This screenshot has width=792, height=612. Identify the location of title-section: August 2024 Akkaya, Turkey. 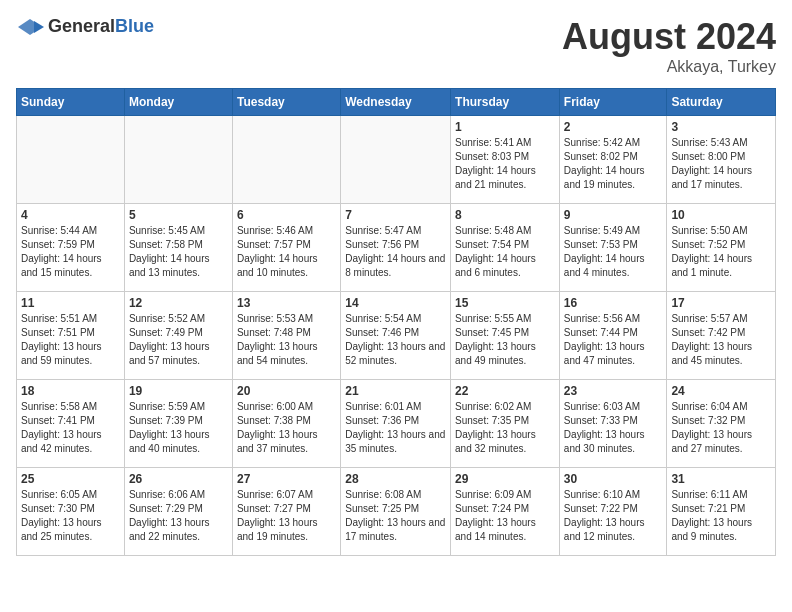
(669, 46).